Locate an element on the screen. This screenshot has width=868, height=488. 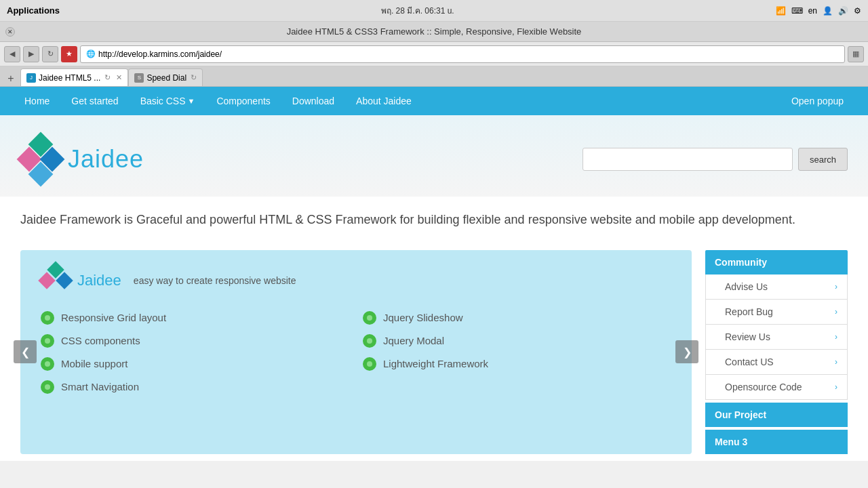
signal-icon: 📶 is located at coordinates (781, 11).